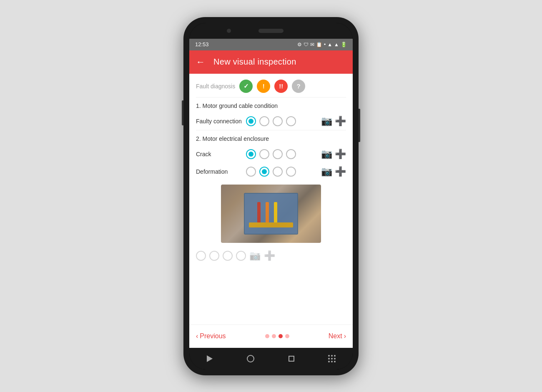  What do you see at coordinates (271, 225) in the screenshot?
I see `terminal-bar` at bounding box center [271, 225].